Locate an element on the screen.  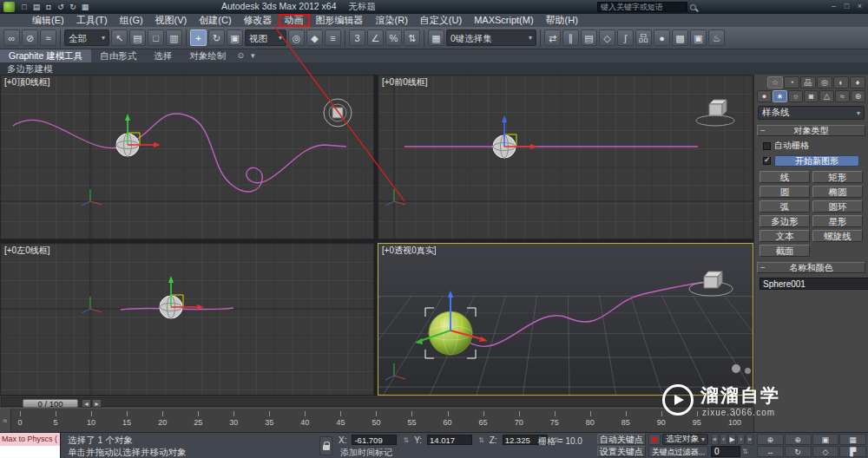
mirror-icon: ⇄ is located at coordinates (552, 38).